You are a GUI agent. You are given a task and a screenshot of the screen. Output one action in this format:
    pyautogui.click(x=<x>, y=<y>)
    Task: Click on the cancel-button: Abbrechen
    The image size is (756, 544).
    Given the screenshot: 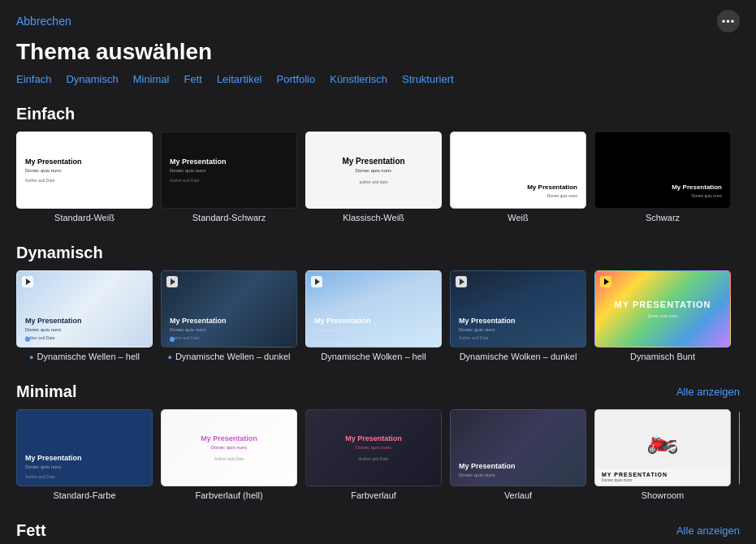 What is the action you would take?
    pyautogui.click(x=44, y=21)
    